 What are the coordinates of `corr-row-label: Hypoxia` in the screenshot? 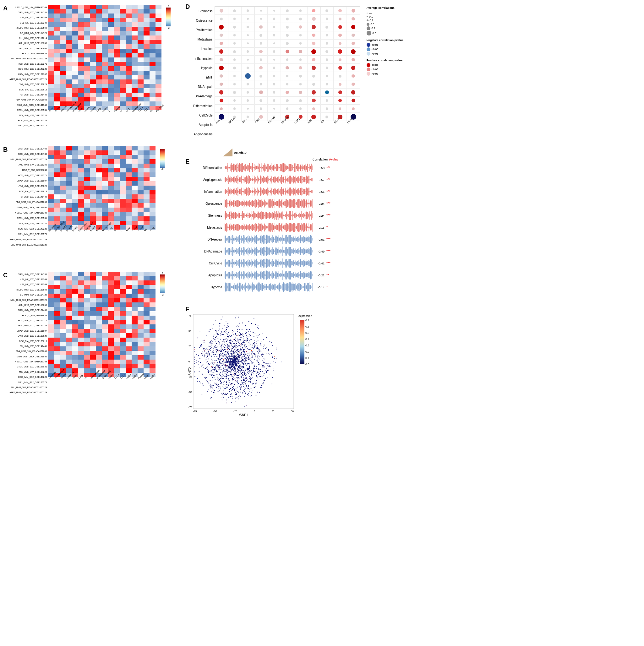 It's located at (209, 287).